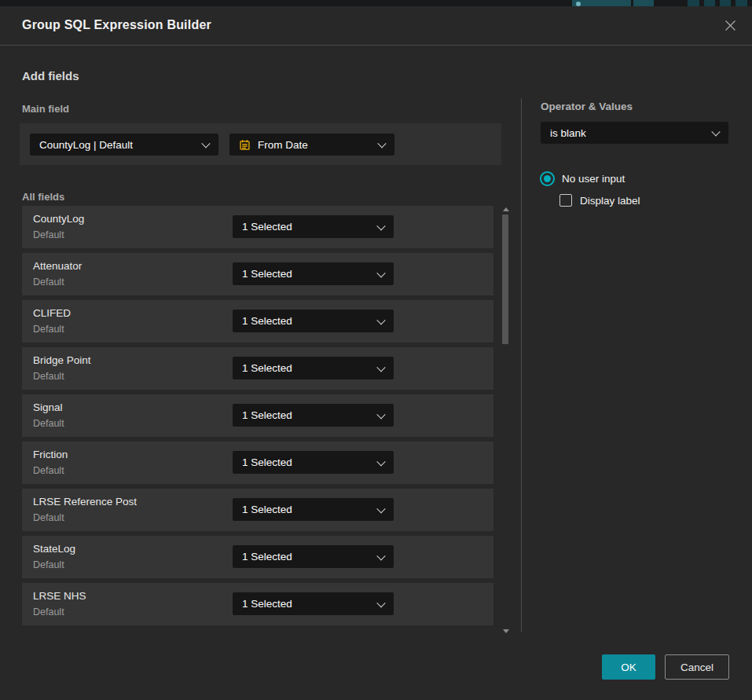 The height and width of the screenshot is (700, 752). I want to click on scrollbar-thumb, so click(505, 280).